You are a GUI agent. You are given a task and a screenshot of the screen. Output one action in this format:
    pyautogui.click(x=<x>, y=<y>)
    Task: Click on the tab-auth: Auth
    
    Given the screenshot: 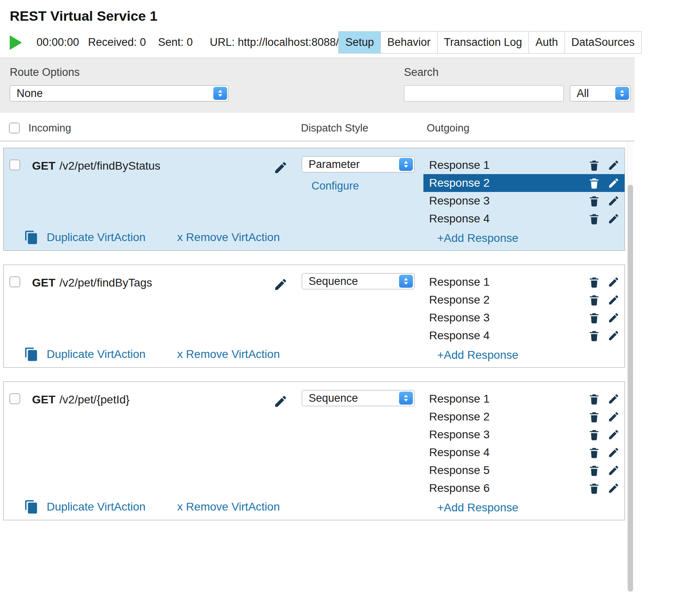 What is the action you would take?
    pyautogui.click(x=547, y=42)
    